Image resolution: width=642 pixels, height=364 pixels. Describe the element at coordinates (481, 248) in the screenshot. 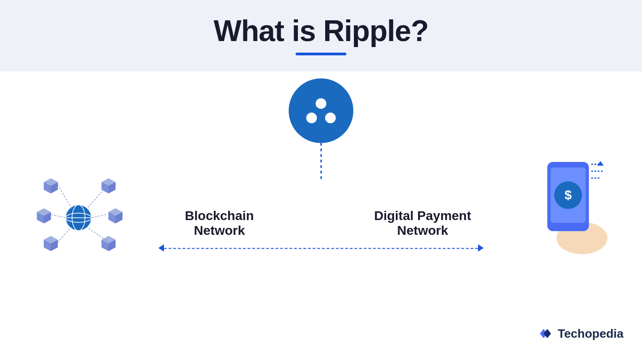

I see `arrow-right-icon` at that location.